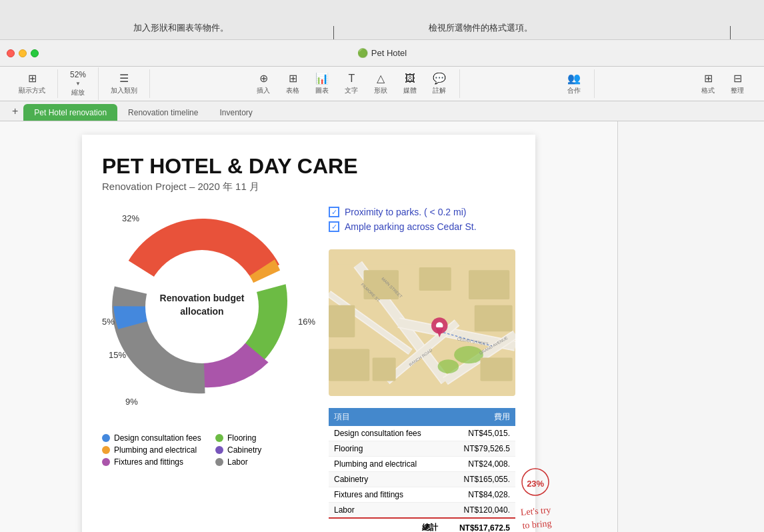  I want to click on handwritten-annotation: Let's tryto bringthis down, so click(537, 517).